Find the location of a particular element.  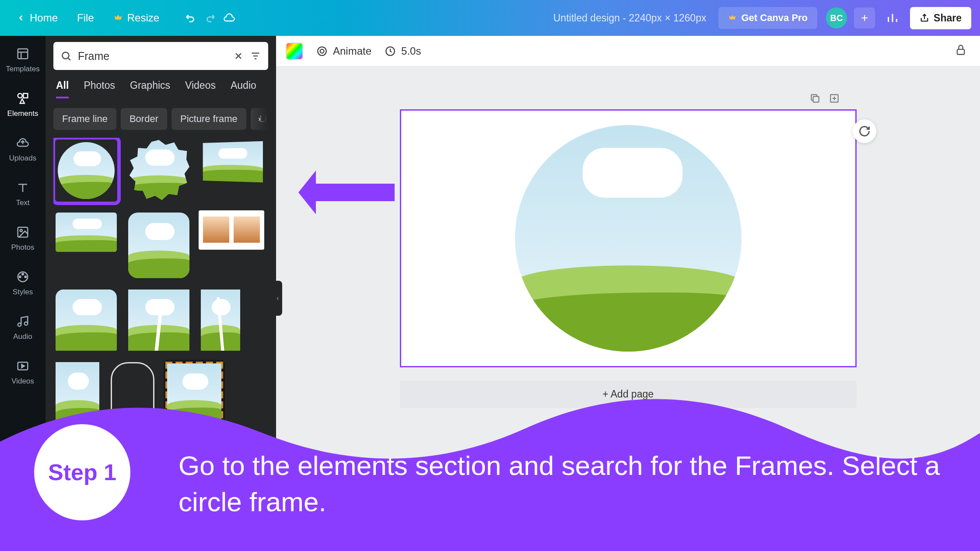

clock-icon is located at coordinates (390, 51).